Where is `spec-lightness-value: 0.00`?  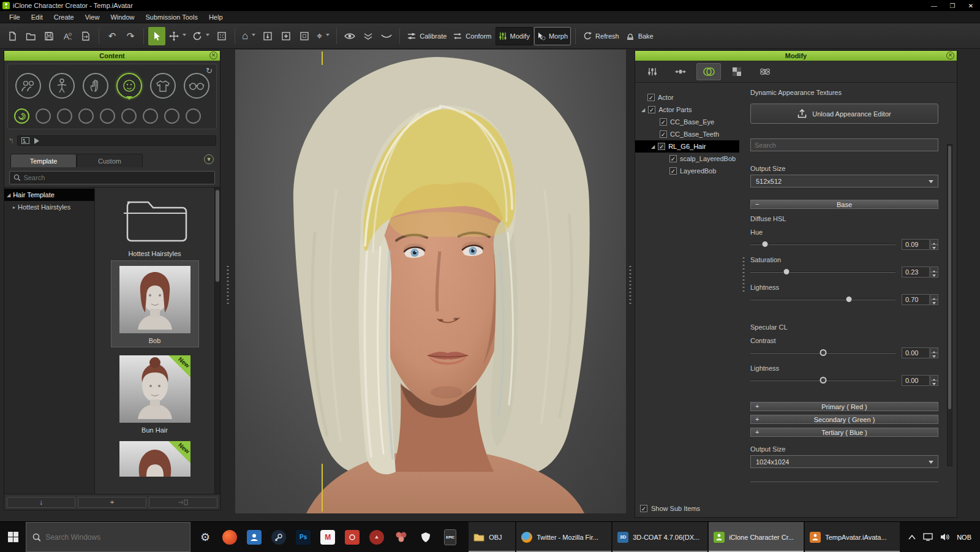 spec-lightness-value: 0.00 is located at coordinates (916, 380).